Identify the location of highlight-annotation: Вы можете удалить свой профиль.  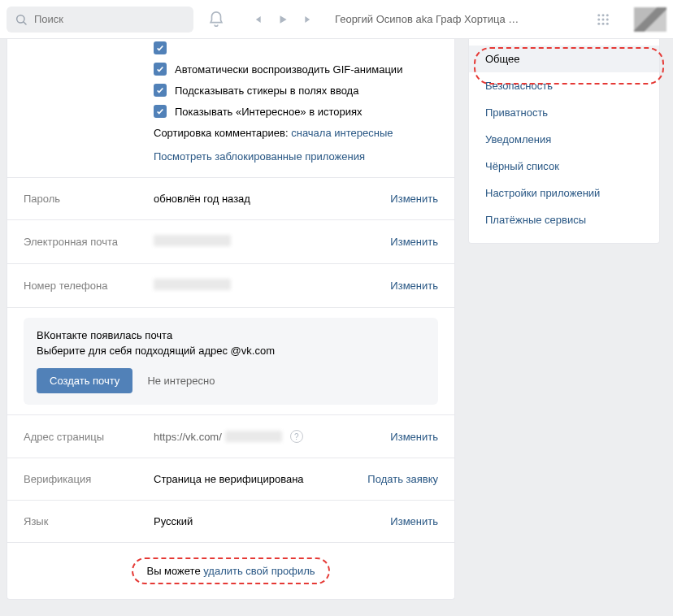
(231, 570).